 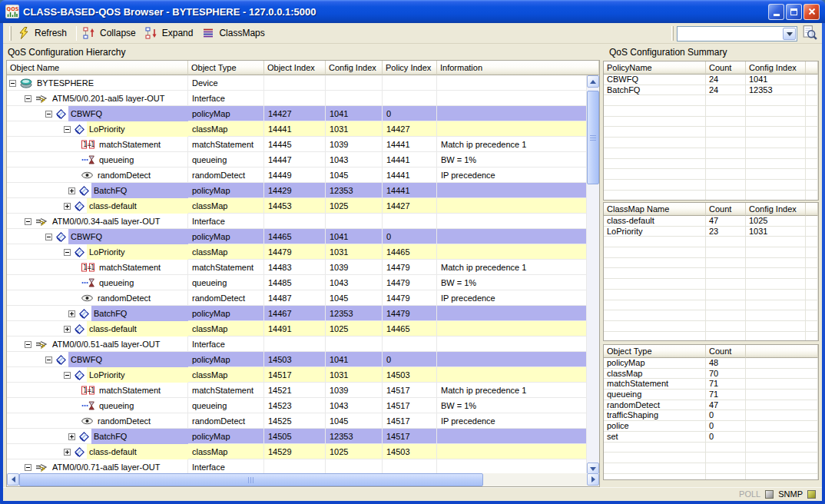 What do you see at coordinates (794, 12) in the screenshot?
I see `maximize-button` at bounding box center [794, 12].